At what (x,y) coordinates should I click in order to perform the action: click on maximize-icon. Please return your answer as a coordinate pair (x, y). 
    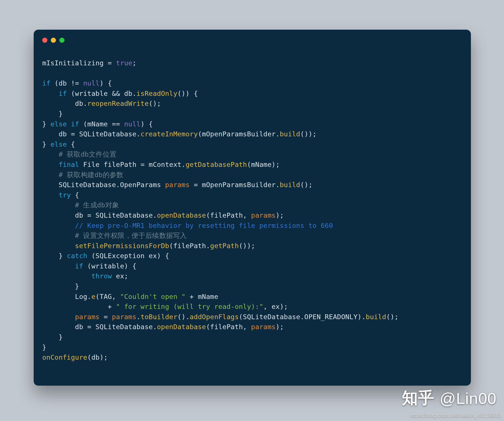
    Looking at the image, I should click on (62, 40).